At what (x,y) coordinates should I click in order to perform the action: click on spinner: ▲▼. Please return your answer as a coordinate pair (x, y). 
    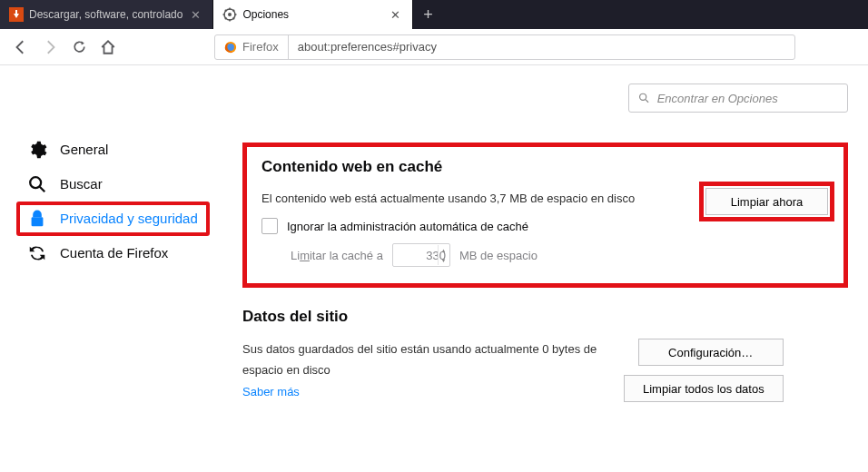
    Looking at the image, I should click on (443, 255).